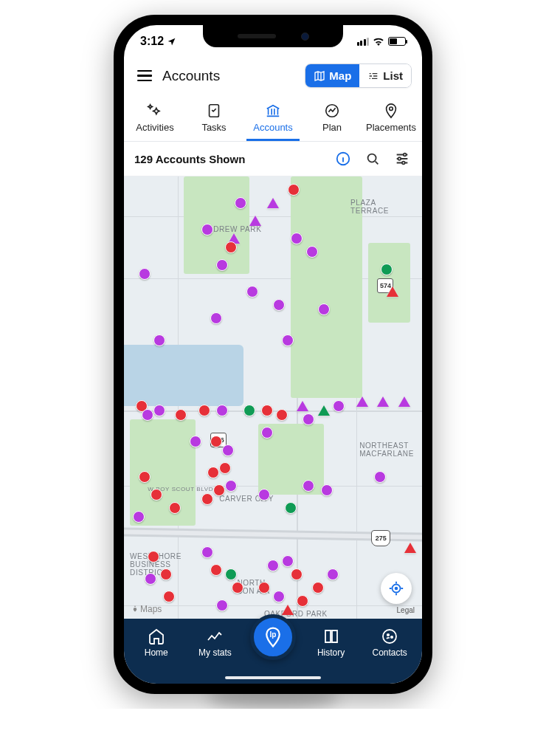 The width and height of the screenshot is (546, 756). What do you see at coordinates (332, 75) in the screenshot?
I see `map-toggle-button: Map` at bounding box center [332, 75].